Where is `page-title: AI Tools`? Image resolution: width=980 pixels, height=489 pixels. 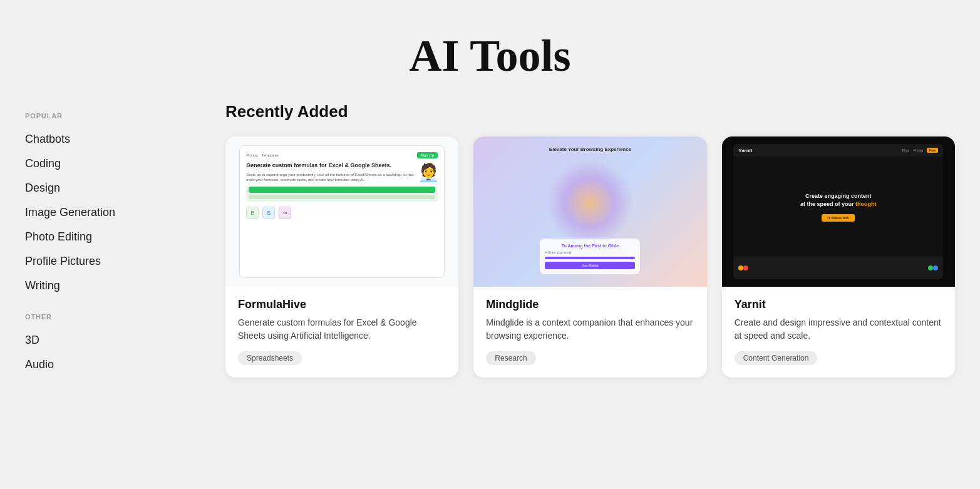
page-title: AI Tools is located at coordinates (490, 56).